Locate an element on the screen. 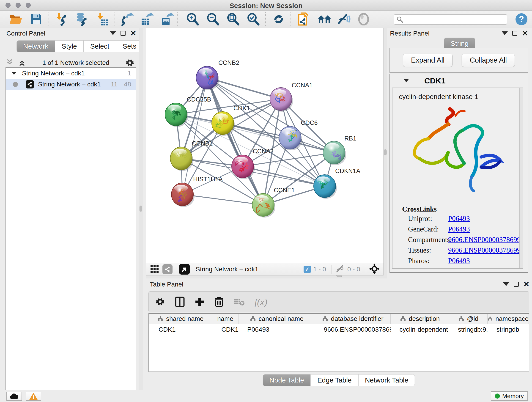  home-icon is located at coordinates (325, 19).